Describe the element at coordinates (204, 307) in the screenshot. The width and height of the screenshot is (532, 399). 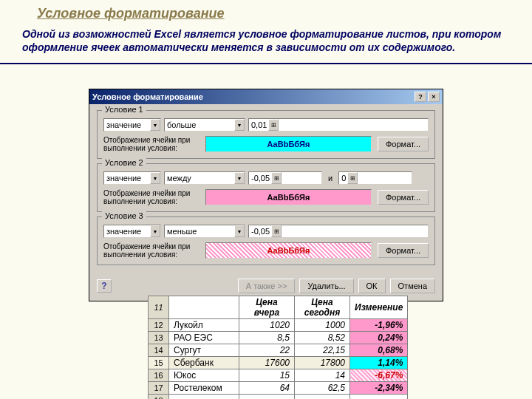
I see `col-header-name` at that location.